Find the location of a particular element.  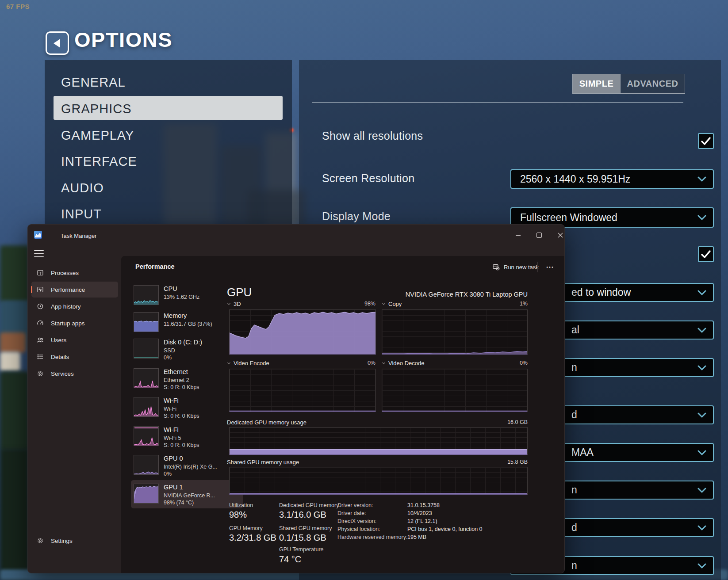

gear-icon is located at coordinates (40, 541).